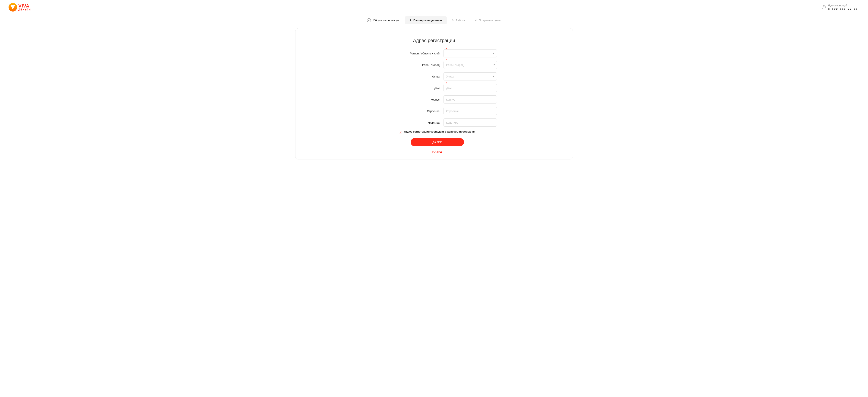 This screenshot has width=868, height=397. Describe the element at coordinates (490, 20) in the screenshot. I see `step-label: Получение денег` at that location.